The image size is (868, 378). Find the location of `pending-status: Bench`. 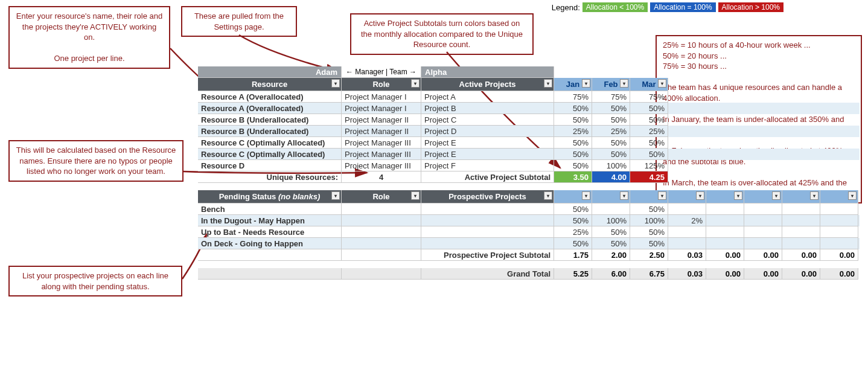

pending-status: Bench is located at coordinates (270, 209).